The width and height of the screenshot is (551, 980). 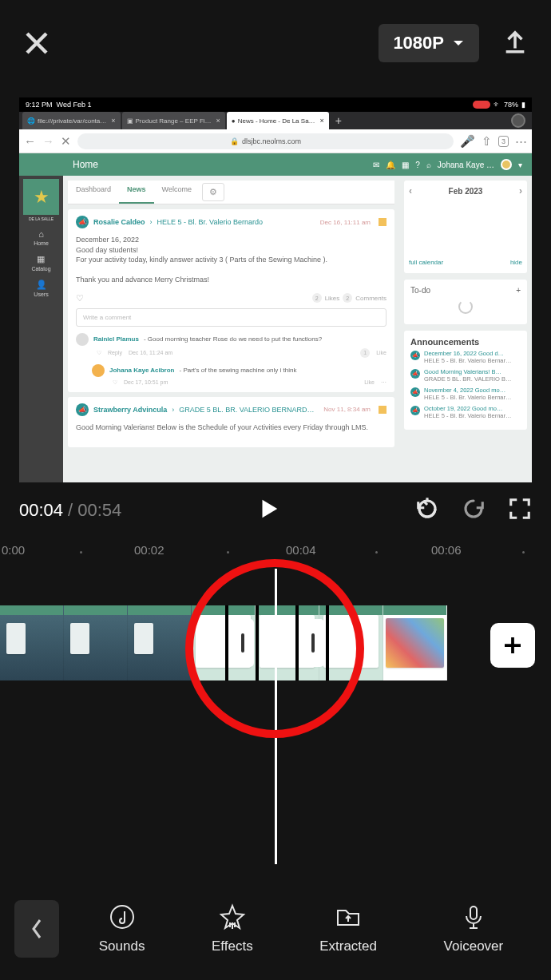 What do you see at coordinates (232, 422) in the screenshot?
I see `feed-post: 📣 Strawberry Advincula › GRADE 5 BL. BR.…` at bounding box center [232, 422].